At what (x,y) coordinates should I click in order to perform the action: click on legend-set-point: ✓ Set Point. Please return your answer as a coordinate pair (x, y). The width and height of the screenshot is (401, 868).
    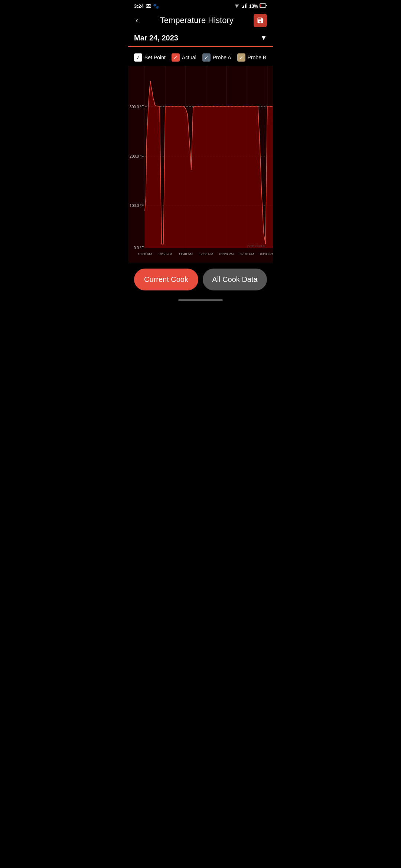
    Looking at the image, I should click on (150, 57).